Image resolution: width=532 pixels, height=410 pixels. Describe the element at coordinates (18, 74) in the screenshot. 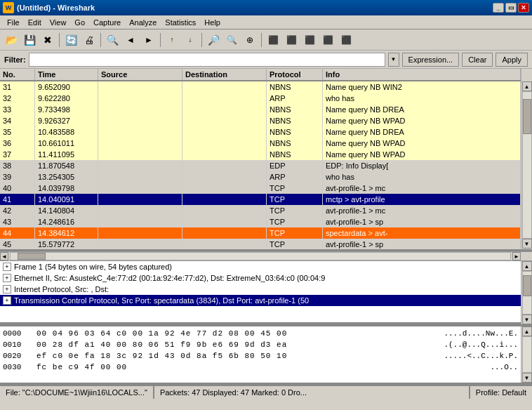

I see `col-no: No.` at that location.